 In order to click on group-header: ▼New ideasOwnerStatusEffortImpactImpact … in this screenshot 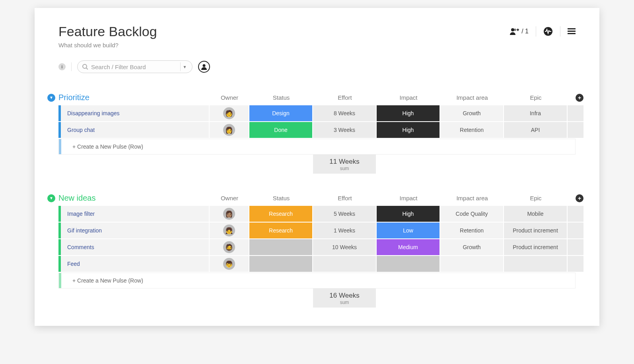, I will do `click(317, 199)`.